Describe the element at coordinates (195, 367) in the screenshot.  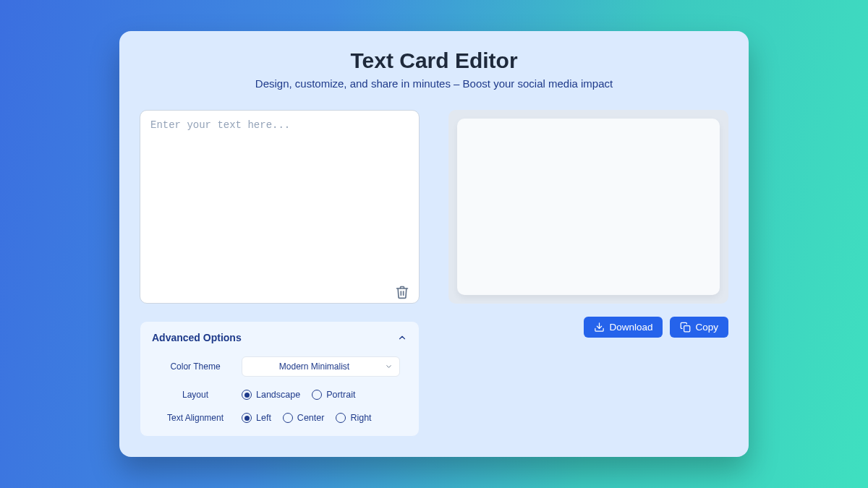
I see `color-theme-label: Color Theme` at that location.